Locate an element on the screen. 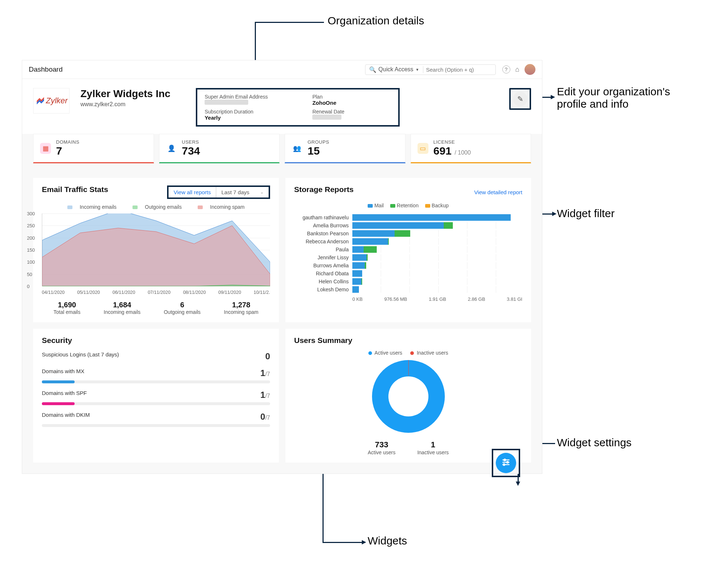 The width and height of the screenshot is (728, 579). storage-row: Amelia Burrows is located at coordinates (408, 225).